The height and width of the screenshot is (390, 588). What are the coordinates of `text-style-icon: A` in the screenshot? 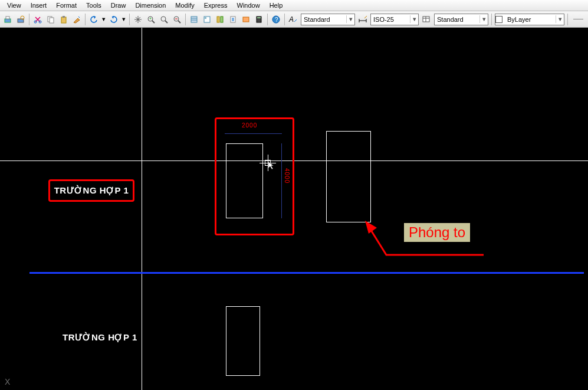 It's located at (293, 19).